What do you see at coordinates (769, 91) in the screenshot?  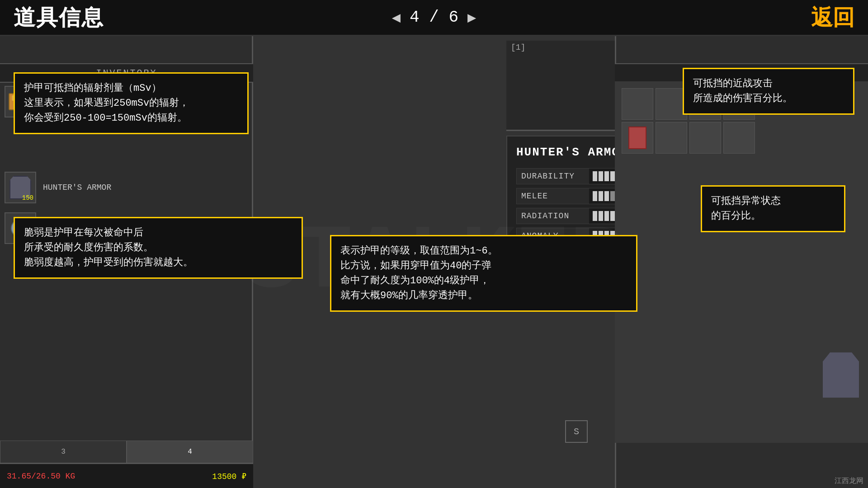 I see `tooltip-melee: 可抵挡的近战攻击所造成的伤害百分比。` at bounding box center [769, 91].